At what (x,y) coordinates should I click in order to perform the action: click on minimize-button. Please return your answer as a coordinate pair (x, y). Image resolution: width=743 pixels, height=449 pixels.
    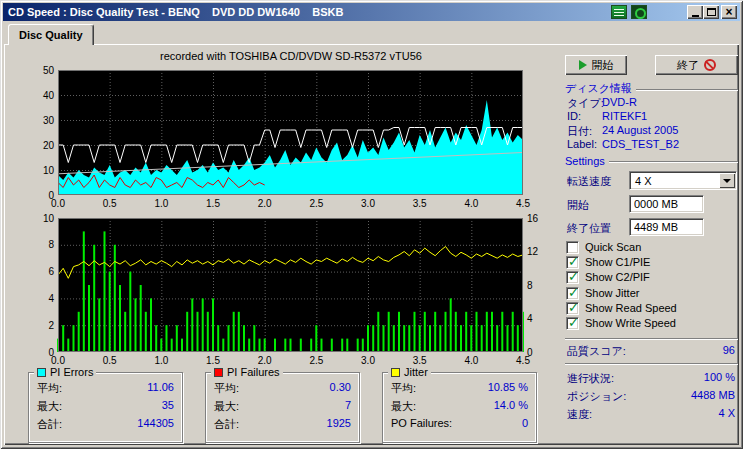
    Looking at the image, I should click on (695, 12).